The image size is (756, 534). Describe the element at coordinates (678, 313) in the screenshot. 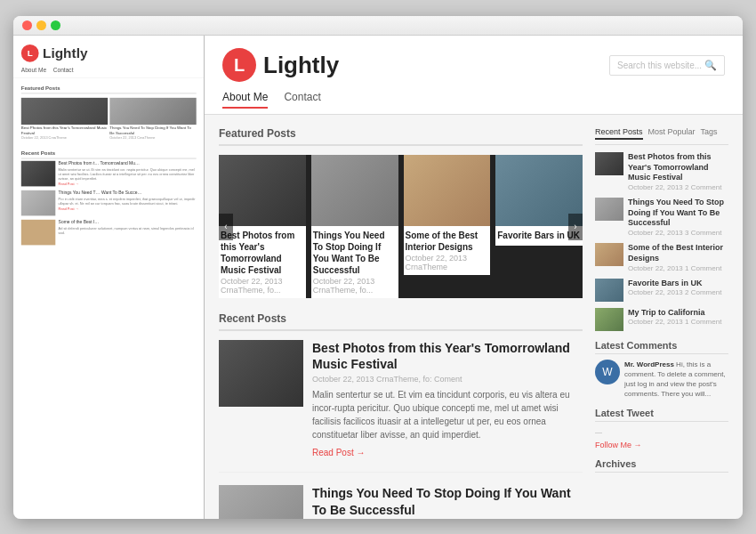

I see `sidebar-post-title-5: My Trip to California` at that location.